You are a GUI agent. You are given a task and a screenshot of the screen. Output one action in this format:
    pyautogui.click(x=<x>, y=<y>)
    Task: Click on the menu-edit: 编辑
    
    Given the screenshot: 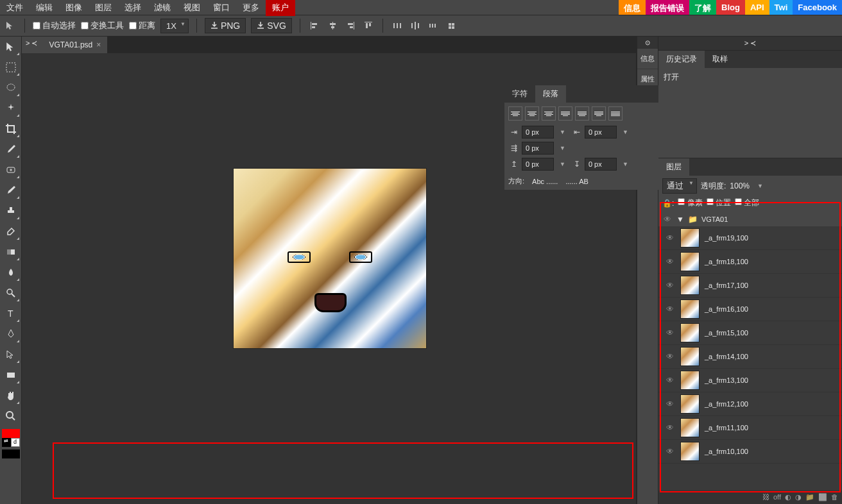 What is the action you would take?
    pyautogui.click(x=44, y=8)
    